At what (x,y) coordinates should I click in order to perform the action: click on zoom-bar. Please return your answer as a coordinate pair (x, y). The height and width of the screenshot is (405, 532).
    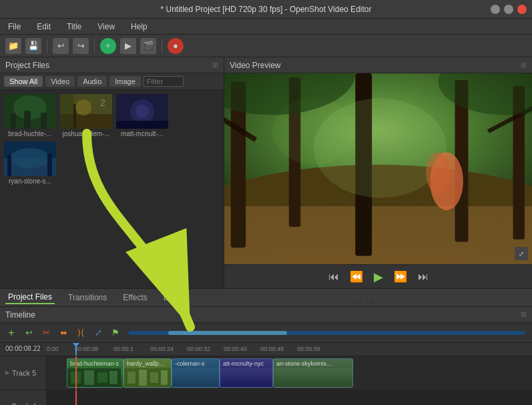
    Looking at the image, I should click on (327, 333).